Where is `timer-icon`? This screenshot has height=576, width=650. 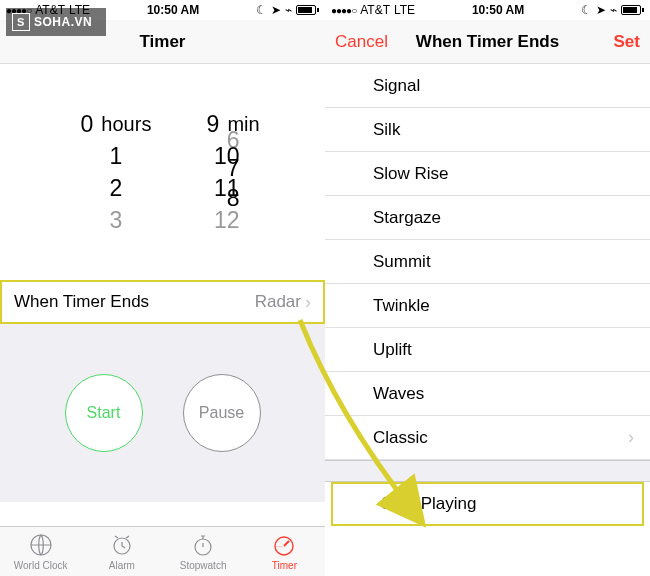
timer-icon is located at coordinates (284, 545).